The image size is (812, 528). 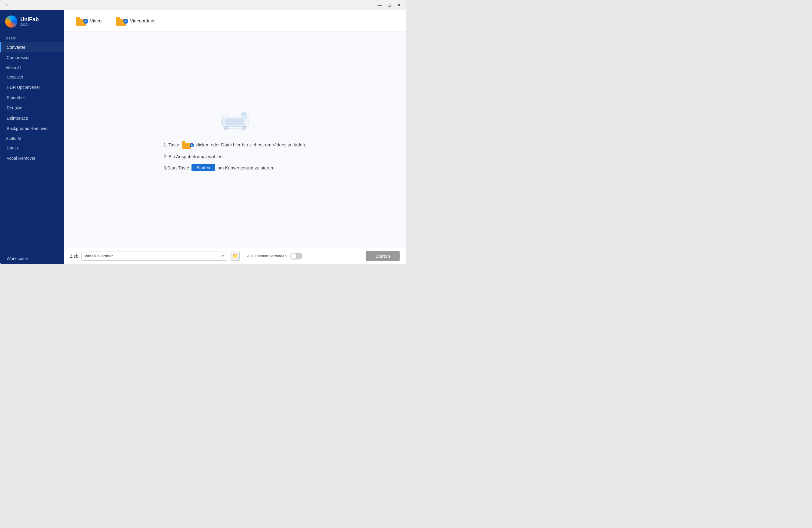 I want to click on drop-illustration, so click(x=235, y=121).